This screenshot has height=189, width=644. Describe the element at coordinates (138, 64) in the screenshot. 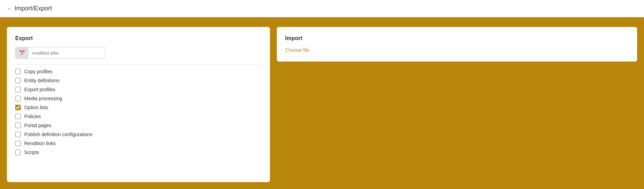

I see `divider` at that location.